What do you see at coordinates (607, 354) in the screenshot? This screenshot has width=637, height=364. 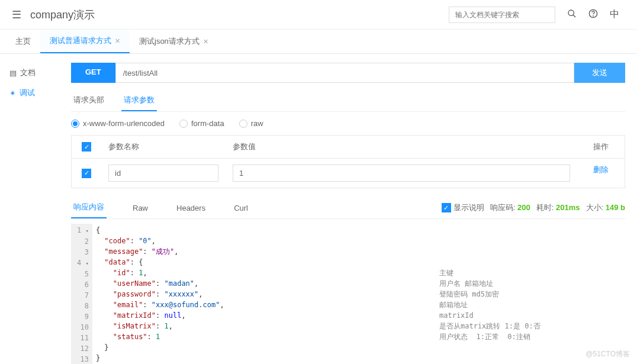 I see `watermark: @51CTO博客` at bounding box center [607, 354].